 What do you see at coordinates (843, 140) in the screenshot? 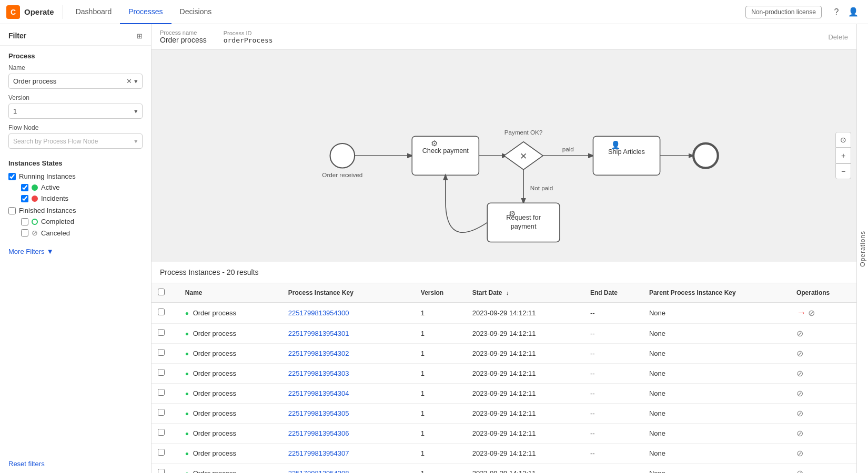
I see `reset-view-button: ⊙` at bounding box center [843, 140].